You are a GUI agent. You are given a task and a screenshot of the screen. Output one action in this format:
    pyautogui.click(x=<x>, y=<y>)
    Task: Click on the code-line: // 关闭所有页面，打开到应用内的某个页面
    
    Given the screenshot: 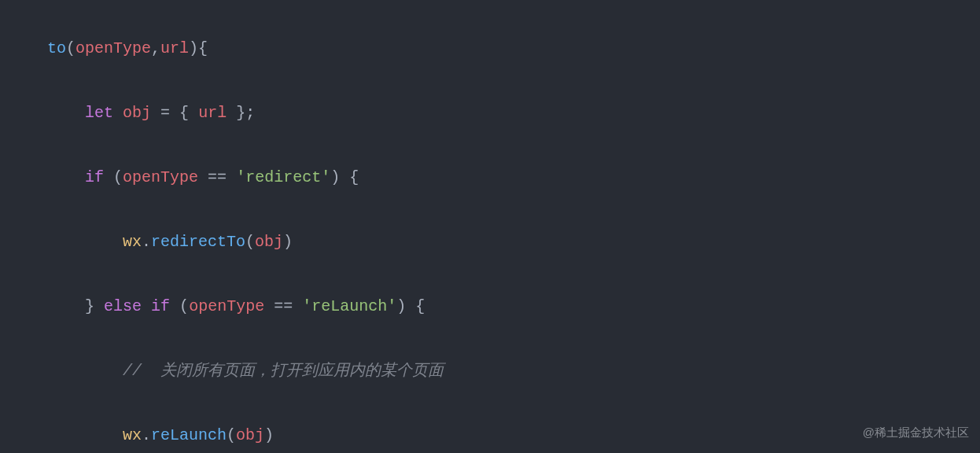 What is the action you would take?
    pyautogui.click(x=514, y=371)
    